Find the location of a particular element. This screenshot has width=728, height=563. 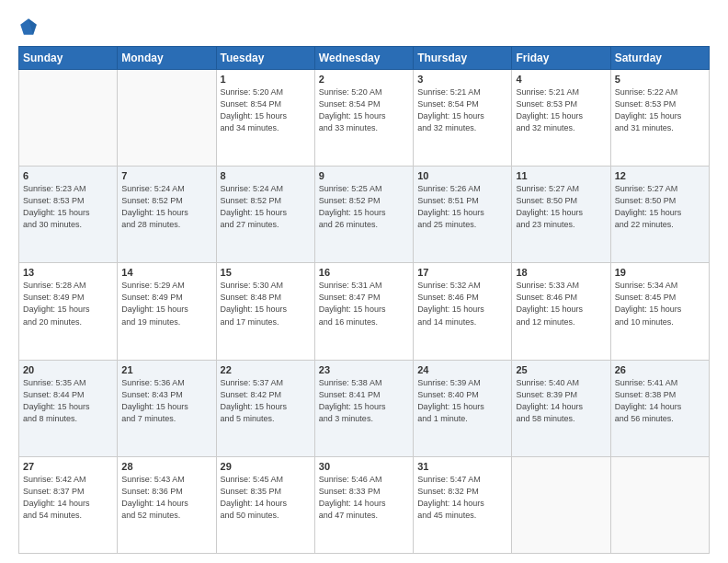

day-info: Sunrise: 5:29 AM Sunset: 8:49 PM Dayligh… is located at coordinates (166, 304).